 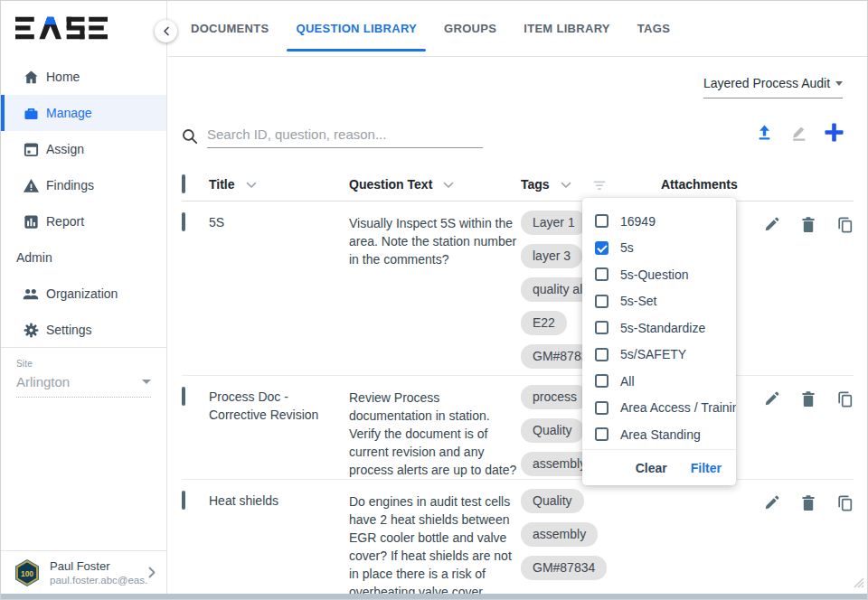 I want to click on tag-chip: Quality, so click(x=552, y=430).